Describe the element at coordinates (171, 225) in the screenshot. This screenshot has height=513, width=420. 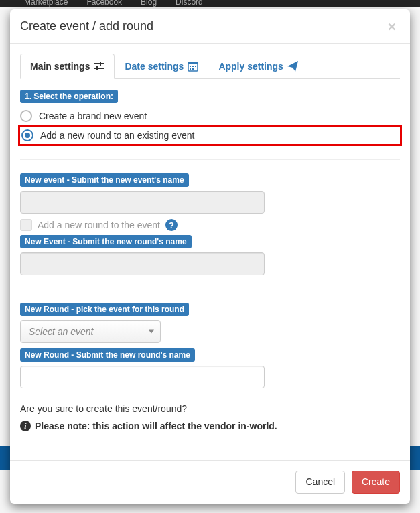
I see `help-icon: ?` at that location.